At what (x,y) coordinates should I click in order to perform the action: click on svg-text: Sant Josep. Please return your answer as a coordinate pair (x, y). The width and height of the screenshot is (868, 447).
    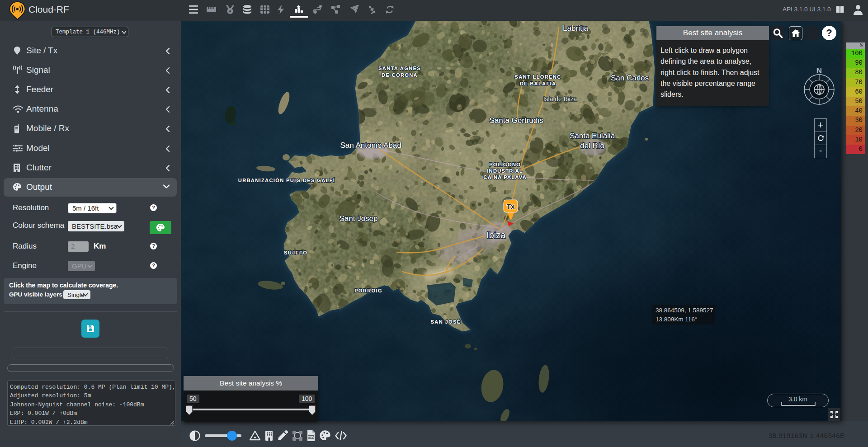
    Looking at the image, I should click on (358, 219).